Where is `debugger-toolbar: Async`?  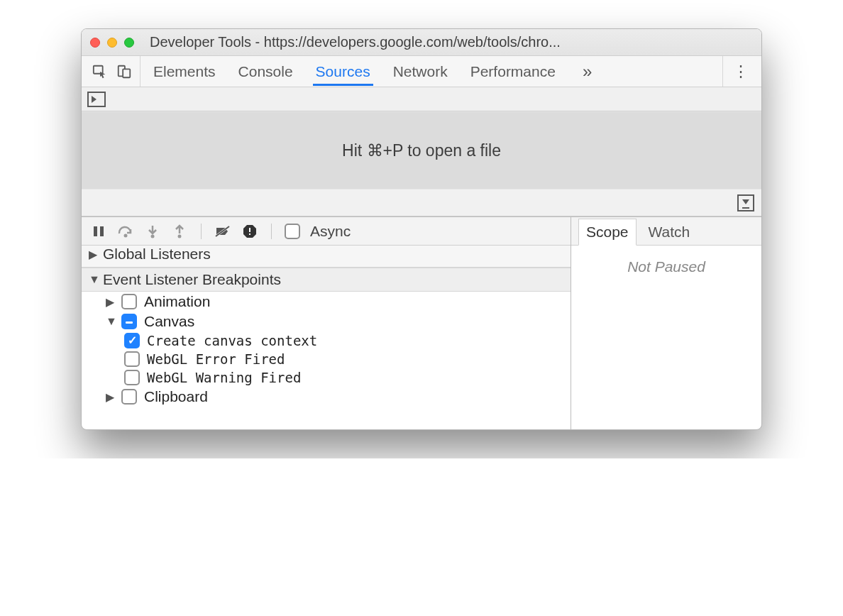 debugger-toolbar: Async is located at coordinates (326, 231).